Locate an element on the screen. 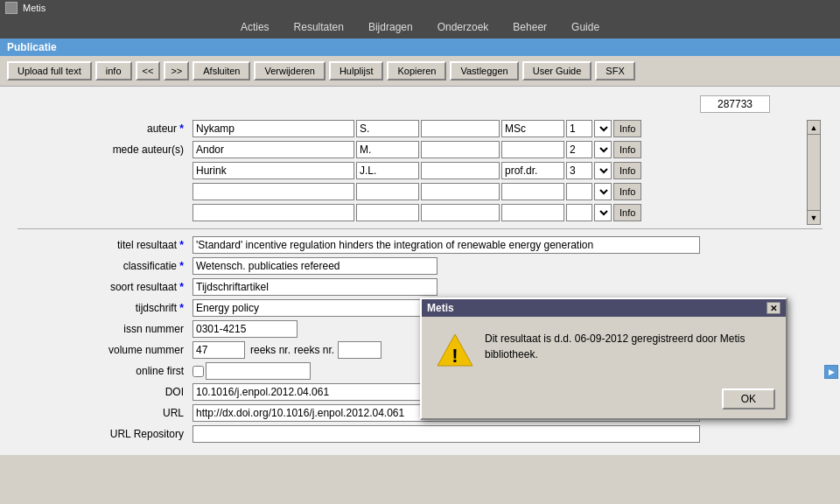 This screenshot has height=504, width=840. titel-label: titel resultaat * is located at coordinates (105, 245).